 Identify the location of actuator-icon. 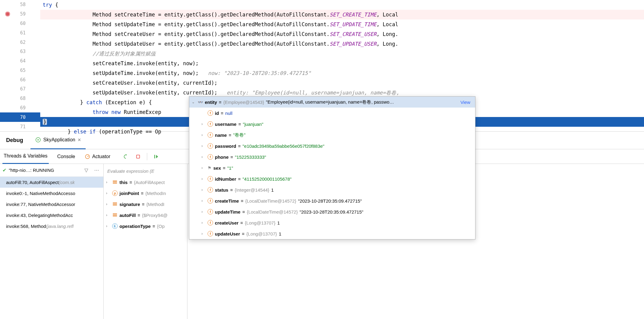
(87, 157).